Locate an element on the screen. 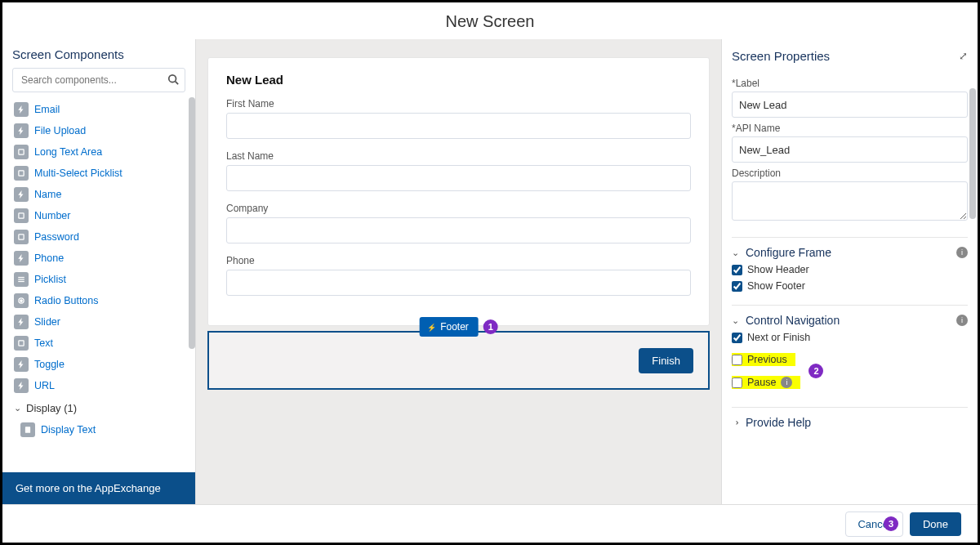 This screenshot has height=545, width=980. component-item: File Upload is located at coordinates (105, 131).